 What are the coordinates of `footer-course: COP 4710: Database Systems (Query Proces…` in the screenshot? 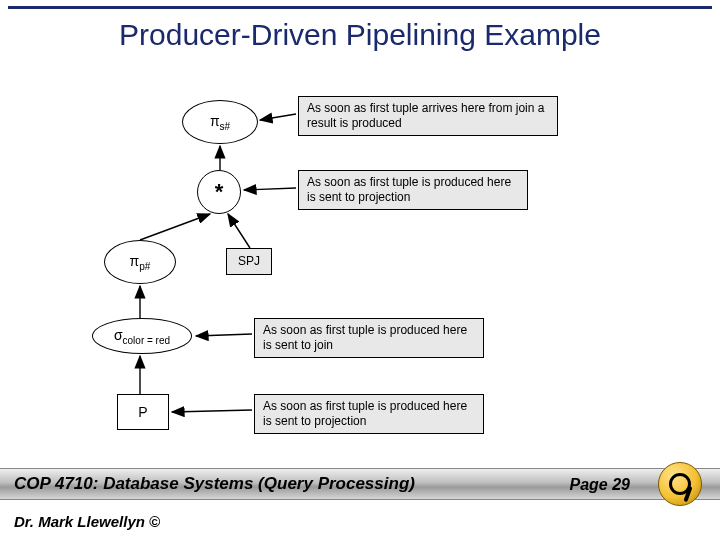 It's located at (214, 484).